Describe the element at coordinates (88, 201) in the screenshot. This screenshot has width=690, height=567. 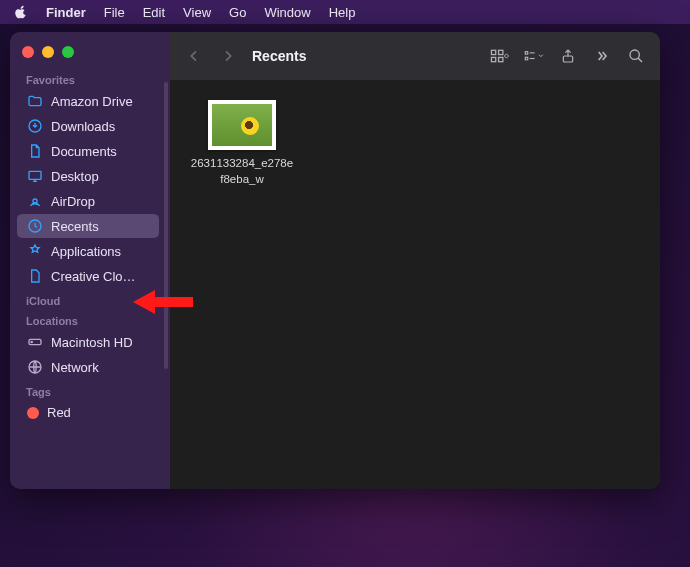
I see `sidebar-item-airdrop: AirDrop` at that location.